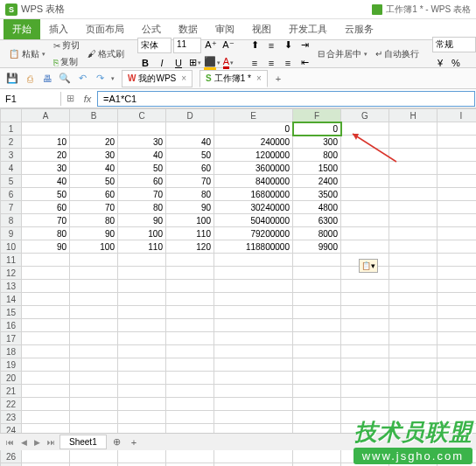  I want to click on cell-F26, so click(317, 456).